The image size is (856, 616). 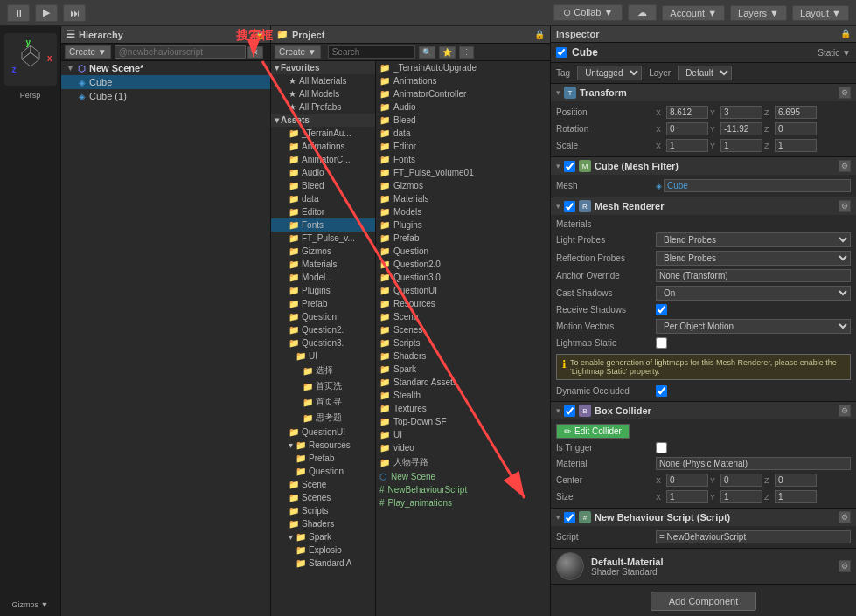 I want to click on asset-textures: 📁Textures, so click(x=463, y=409).